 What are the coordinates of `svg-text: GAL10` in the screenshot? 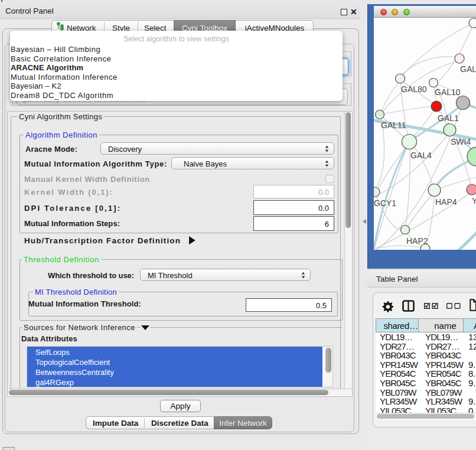 It's located at (448, 92).